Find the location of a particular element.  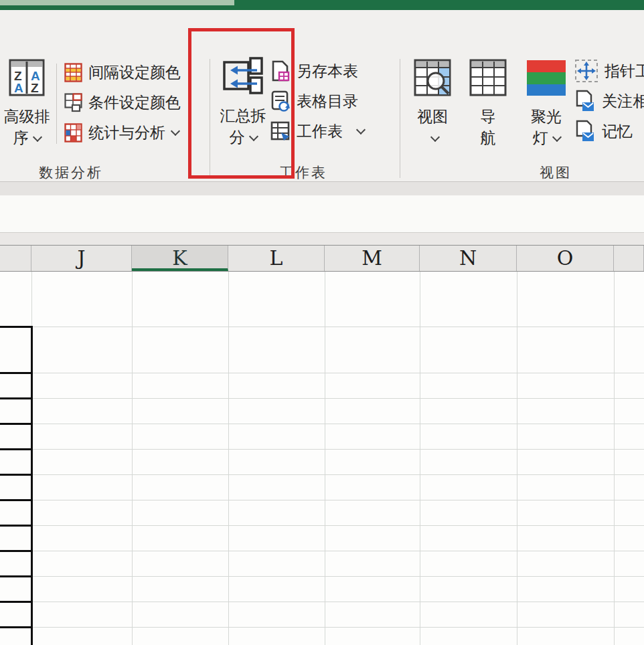

column-header-M: M is located at coordinates (372, 258).